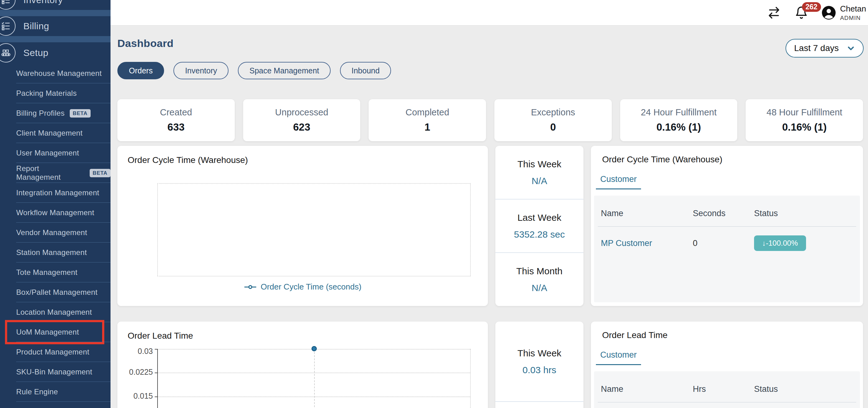 This screenshot has width=868, height=408. What do you see at coordinates (727, 390) in the screenshot?
I see `lead-time-table: Name Hrs Status MP Customer 0.03 ↓-40.00…` at bounding box center [727, 390].